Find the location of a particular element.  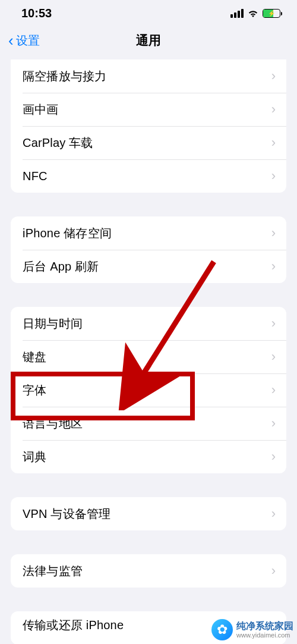

row-label: 日期与时间 is located at coordinates (52, 323).